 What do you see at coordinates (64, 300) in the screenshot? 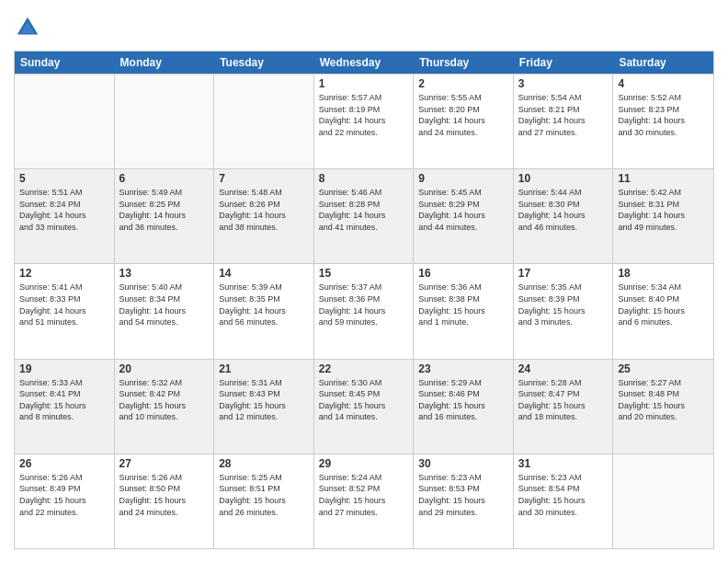
I see `cell-info: Sunset: 8:33 PM` at bounding box center [64, 300].